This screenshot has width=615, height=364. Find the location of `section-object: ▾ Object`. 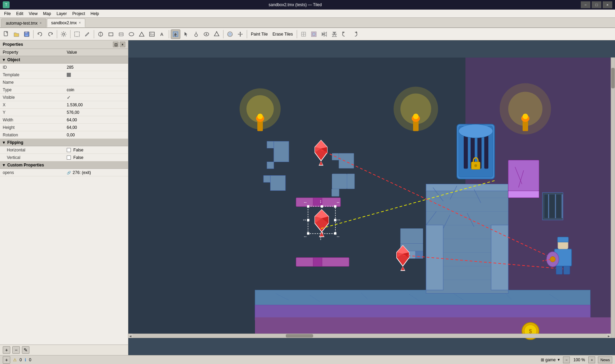

section-object: ▾ Object is located at coordinates (64, 60).